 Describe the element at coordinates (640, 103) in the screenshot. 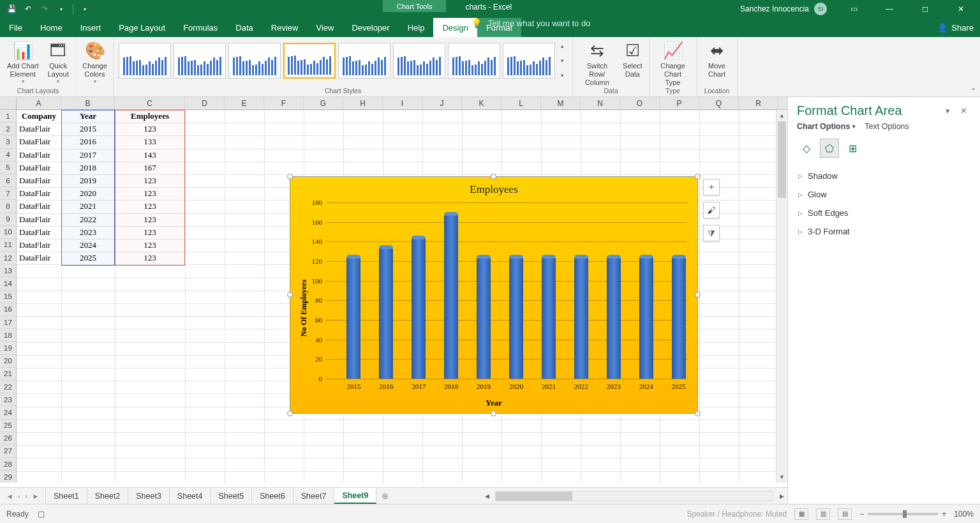

I see `column-header: O` at that location.